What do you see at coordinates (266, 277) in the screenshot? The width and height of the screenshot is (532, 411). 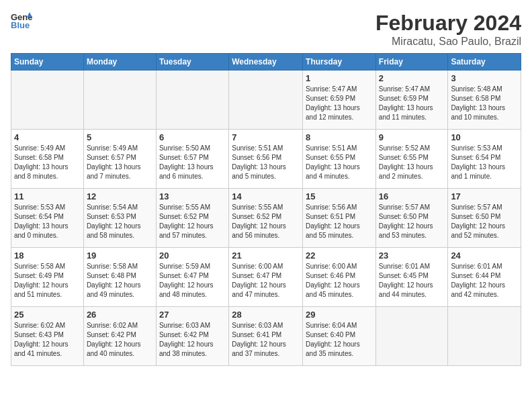 I see `calendar-cell: 21Sunrise: 6:00 AM Sunset: 6:47 PM Dayli…` at bounding box center [266, 277].